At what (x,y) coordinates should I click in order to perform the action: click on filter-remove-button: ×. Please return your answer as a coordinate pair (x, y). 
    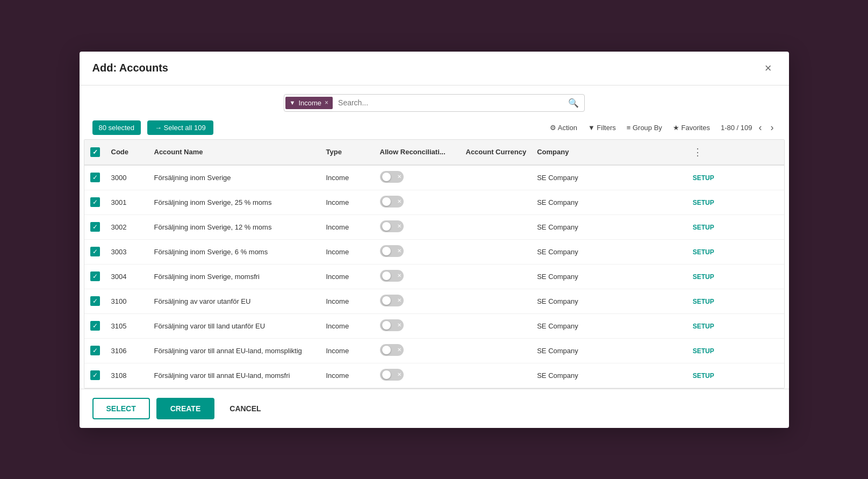
    Looking at the image, I should click on (327, 103).